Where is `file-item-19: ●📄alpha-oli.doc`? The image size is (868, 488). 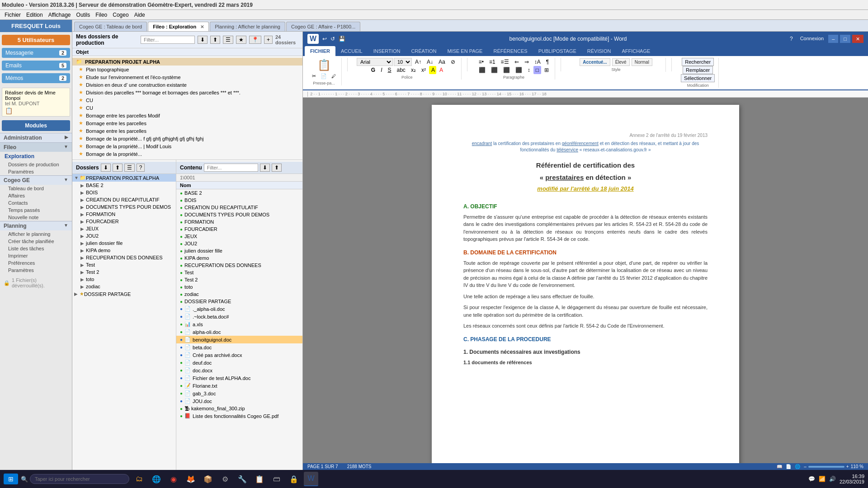 file-item-19: ●📄alpha-oli.doc is located at coordinates (240, 332).